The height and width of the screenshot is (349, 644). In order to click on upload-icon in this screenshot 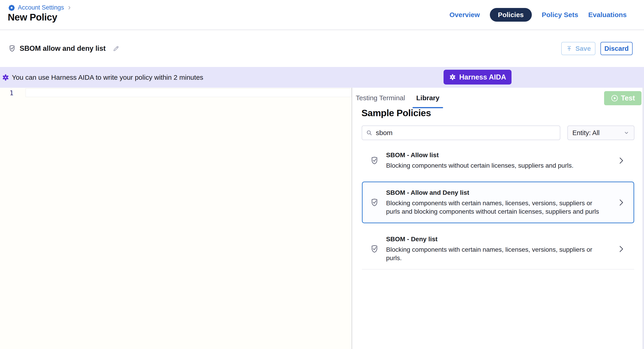, I will do `click(569, 48)`.